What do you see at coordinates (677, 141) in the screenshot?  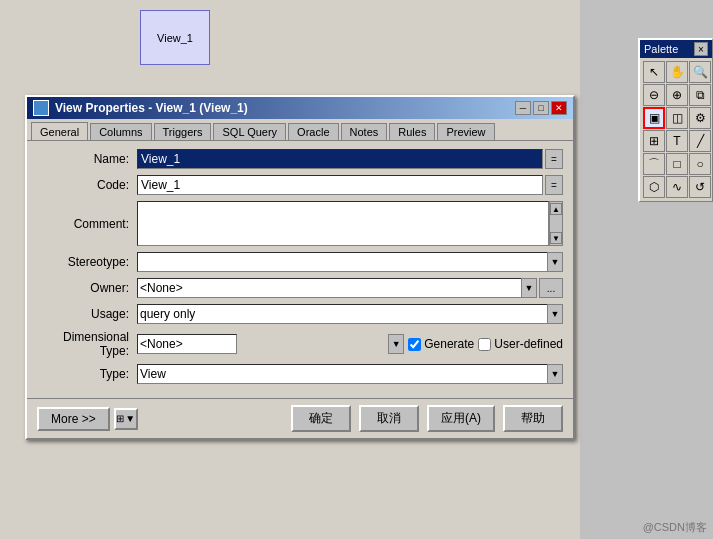 I see `palette-btn-text: T` at bounding box center [677, 141].